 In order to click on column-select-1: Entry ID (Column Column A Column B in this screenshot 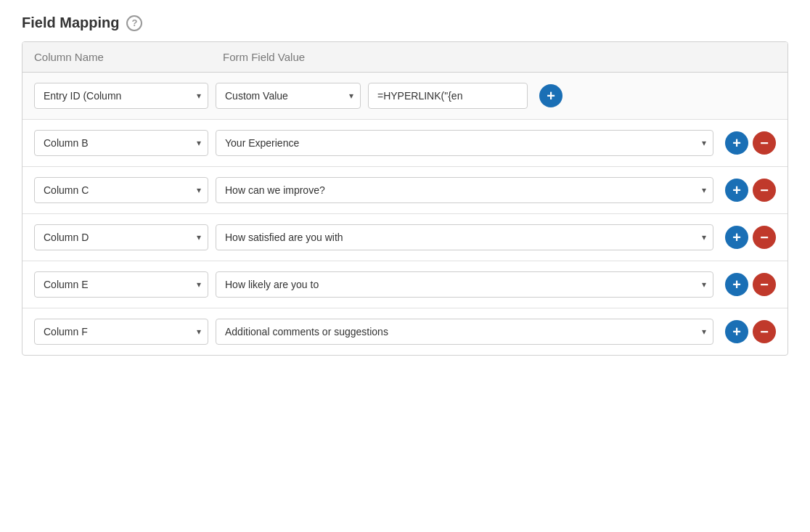, I will do `click(121, 96)`.